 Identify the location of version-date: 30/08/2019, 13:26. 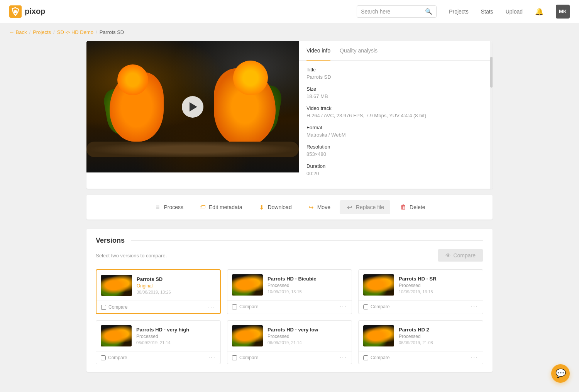
(176, 292).